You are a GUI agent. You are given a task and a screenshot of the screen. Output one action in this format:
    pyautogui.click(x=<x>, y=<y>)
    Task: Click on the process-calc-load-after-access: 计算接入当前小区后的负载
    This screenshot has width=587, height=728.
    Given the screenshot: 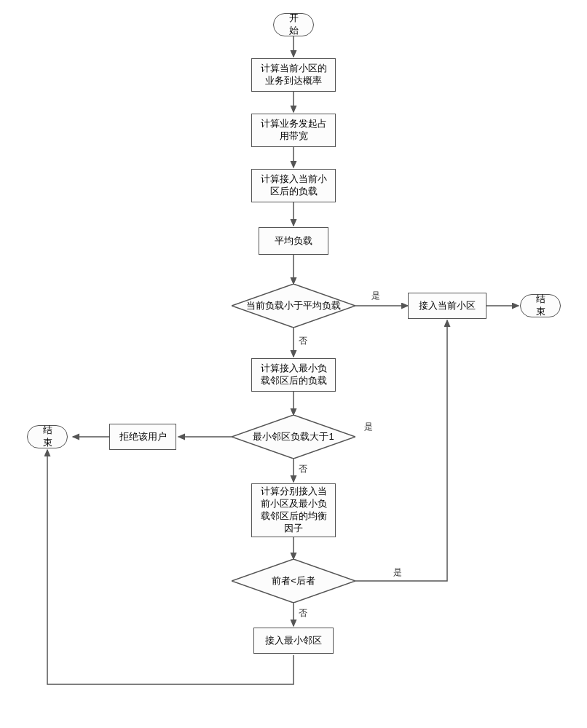 What is the action you would take?
    pyautogui.click(x=294, y=186)
    